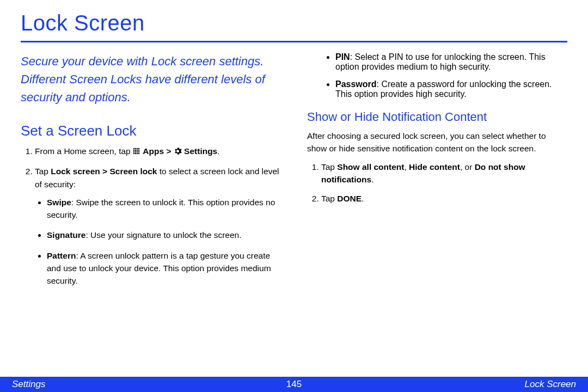 This screenshot has height=392, width=588. What do you see at coordinates (61, 256) in the screenshot?
I see `pattern-label: Pattern` at bounding box center [61, 256].